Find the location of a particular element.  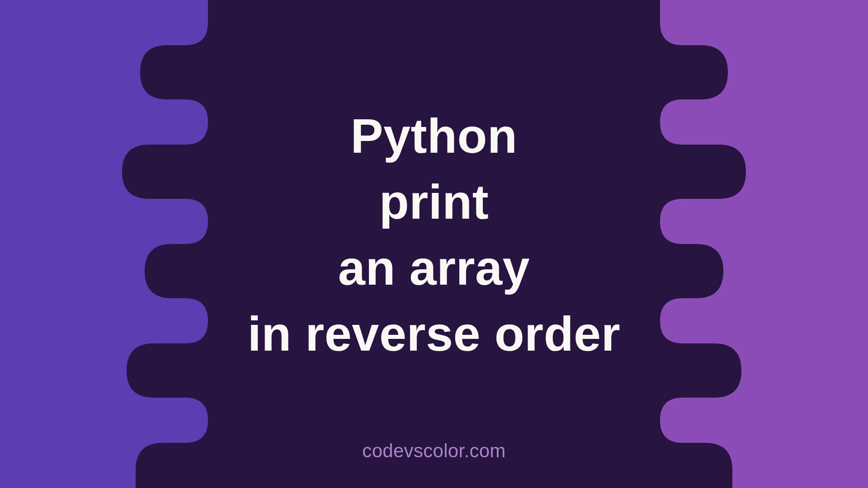

title-line-4: in reverse order is located at coordinates (434, 334).